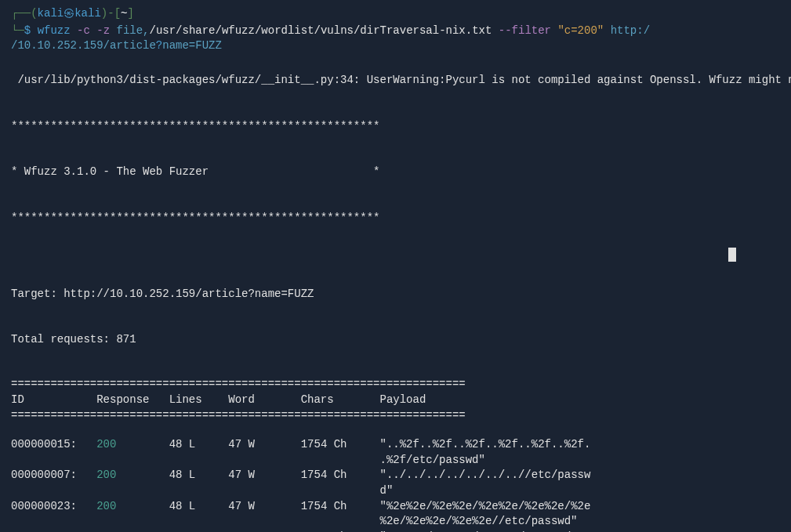 The height and width of the screenshot is (532, 791). Describe the element at coordinates (395, 491) in the screenshot. I see `payload-continuation: d"` at that location.